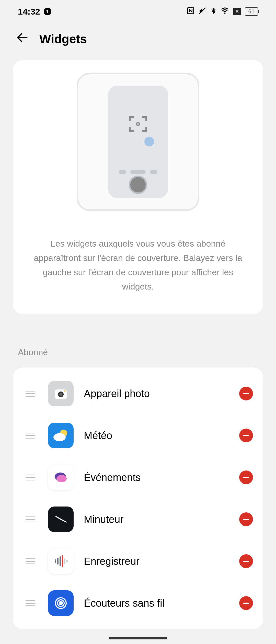 The width and height of the screenshot is (276, 644). What do you see at coordinates (149, 142) in the screenshot?
I see `indicator-dot-icon` at bounding box center [149, 142].